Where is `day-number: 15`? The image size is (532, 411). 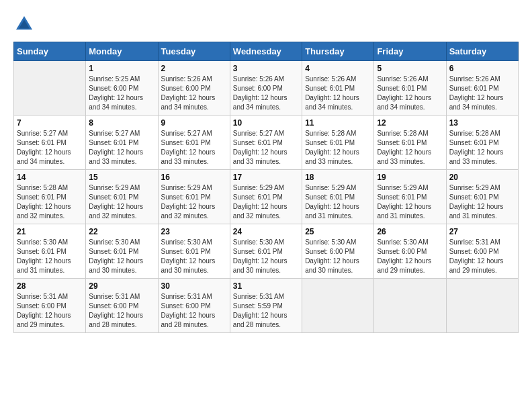 day-number: 15 is located at coordinates (122, 177).